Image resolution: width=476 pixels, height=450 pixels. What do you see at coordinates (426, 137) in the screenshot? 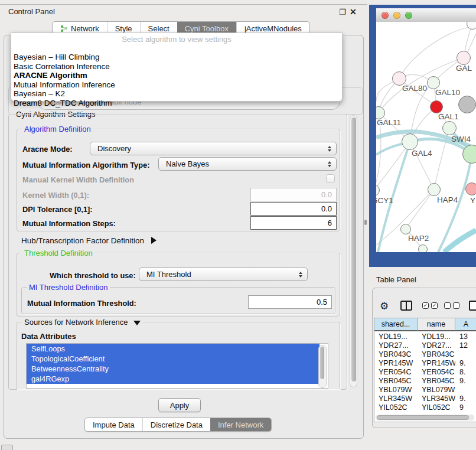
I see `network-canvas: GALGAL80GAL10GAL1GAL11SWI4GAL4GCY1HAP4YH…` at bounding box center [426, 137].